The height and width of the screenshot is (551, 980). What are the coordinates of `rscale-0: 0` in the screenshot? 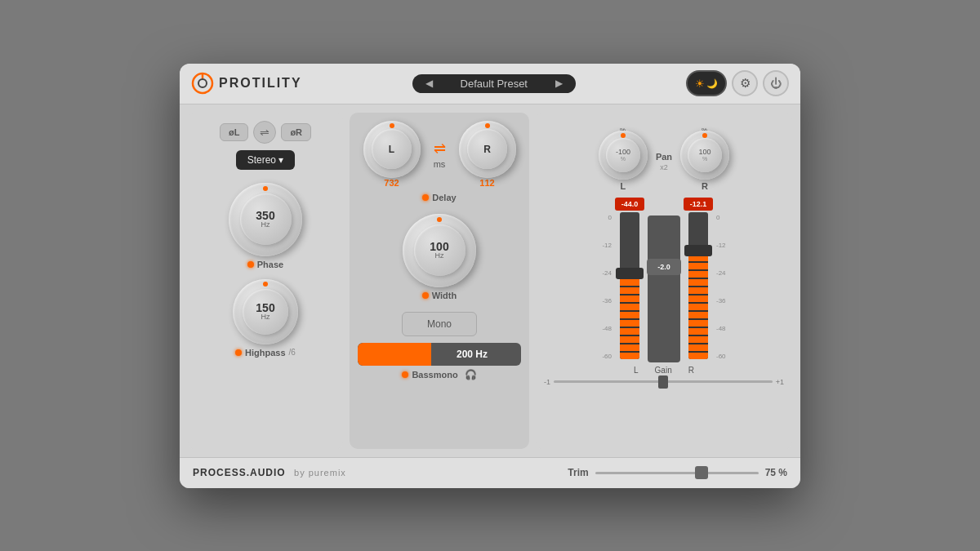 It's located at (721, 217).